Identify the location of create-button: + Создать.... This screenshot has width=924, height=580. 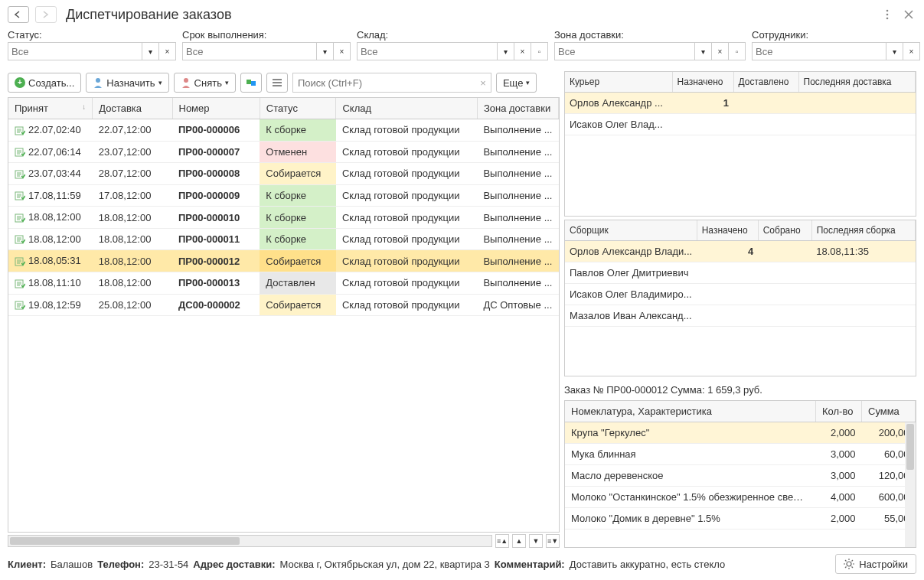
(44, 83).